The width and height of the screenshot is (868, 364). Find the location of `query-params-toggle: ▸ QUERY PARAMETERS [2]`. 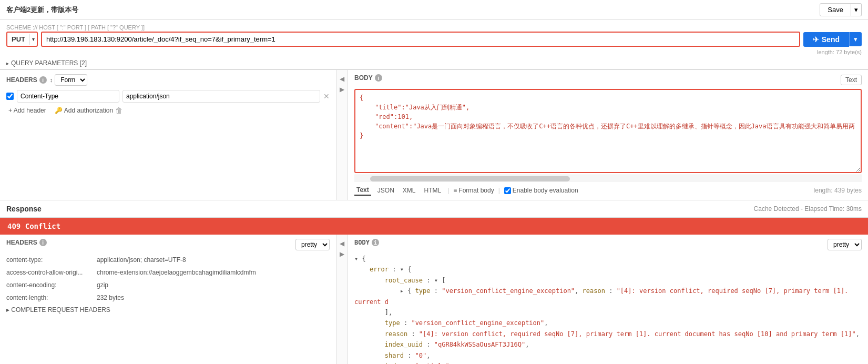

query-params-toggle: ▸ QUERY PARAMETERS [2] is located at coordinates (434, 63).